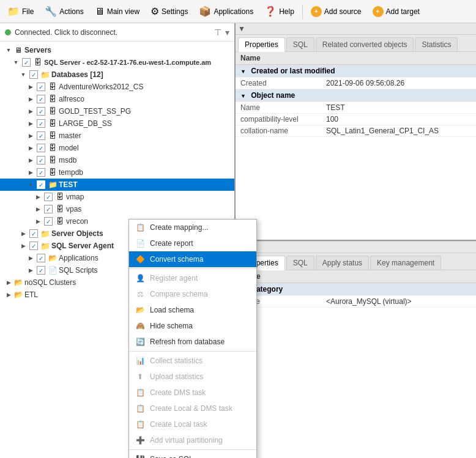 The width and height of the screenshot is (476, 458). What do you see at coordinates (179, 294) in the screenshot?
I see `ctx-compare-schema-label: Compare schema` at bounding box center [179, 294].